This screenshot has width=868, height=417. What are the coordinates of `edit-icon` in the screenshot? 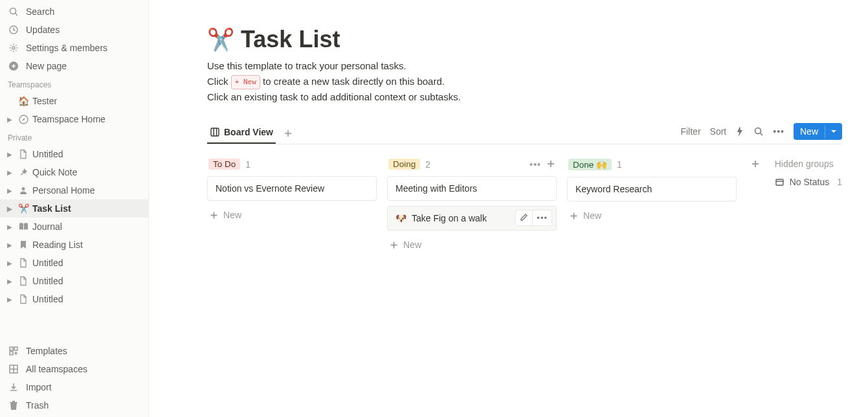 It's located at (524, 218).